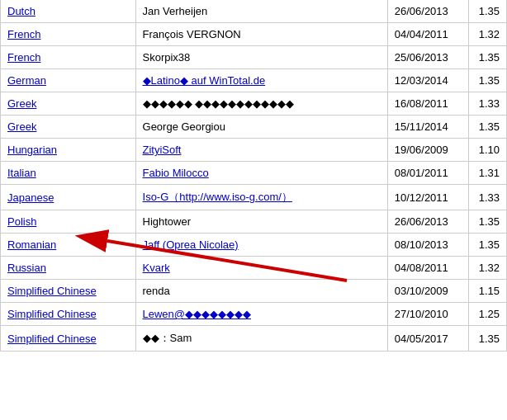 This screenshot has height=420, width=507. I want to click on contributor-link: Lewen@◆◆◆◆◆◆◆◆, so click(197, 314).